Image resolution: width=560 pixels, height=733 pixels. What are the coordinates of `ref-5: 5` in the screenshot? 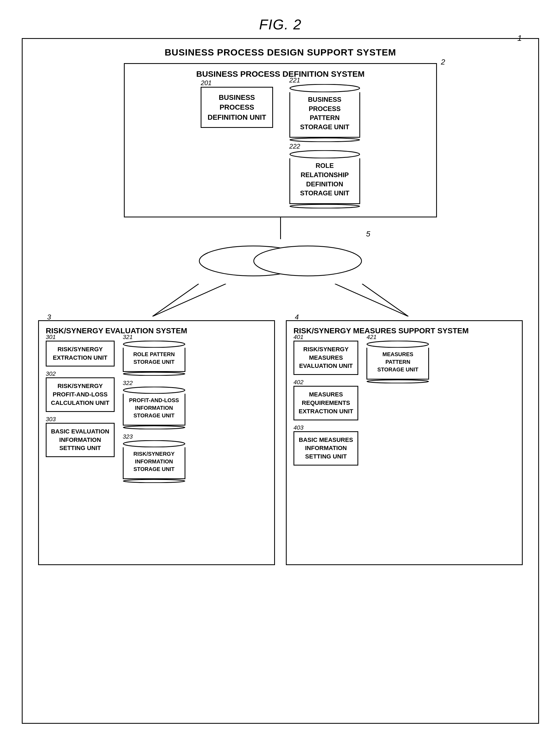 It's located at (368, 234).